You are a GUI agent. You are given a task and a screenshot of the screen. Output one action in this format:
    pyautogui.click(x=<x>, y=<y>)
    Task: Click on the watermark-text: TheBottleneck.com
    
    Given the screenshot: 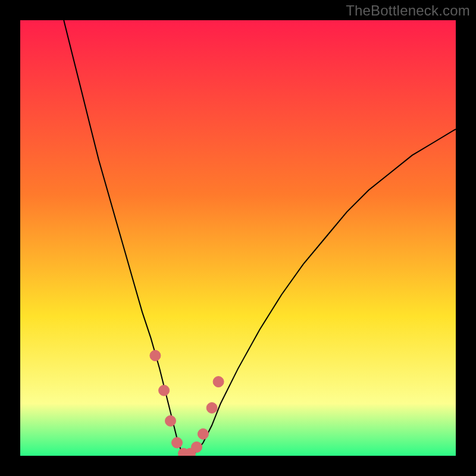 What is the action you would take?
    pyautogui.click(x=408, y=11)
    